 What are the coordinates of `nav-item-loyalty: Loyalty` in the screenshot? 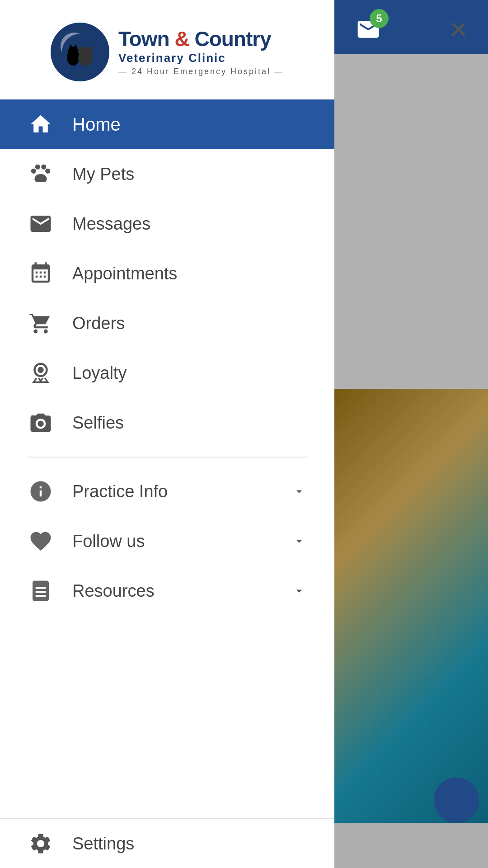 It's located at (167, 373).